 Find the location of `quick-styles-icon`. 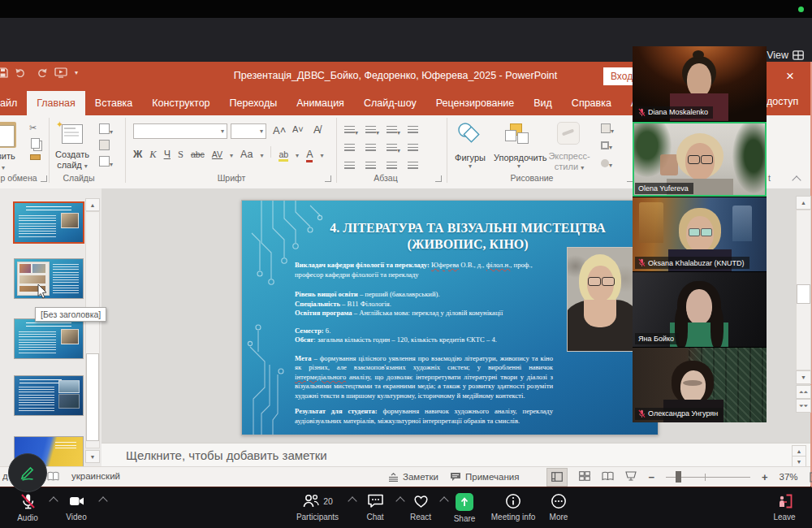

quick-styles-icon is located at coordinates (568, 133).